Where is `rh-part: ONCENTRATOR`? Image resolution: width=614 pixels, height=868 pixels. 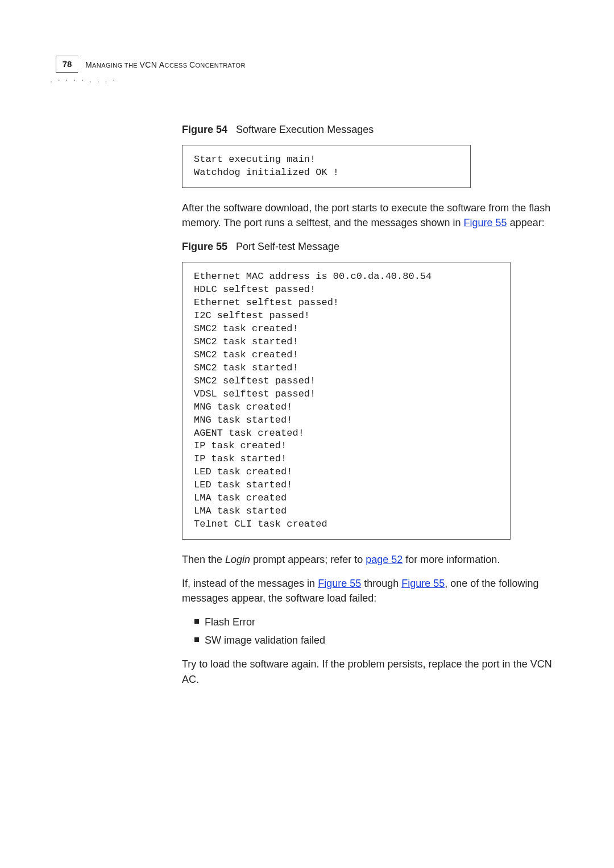
rh-part: ONCENTRATOR is located at coordinates (220, 65).